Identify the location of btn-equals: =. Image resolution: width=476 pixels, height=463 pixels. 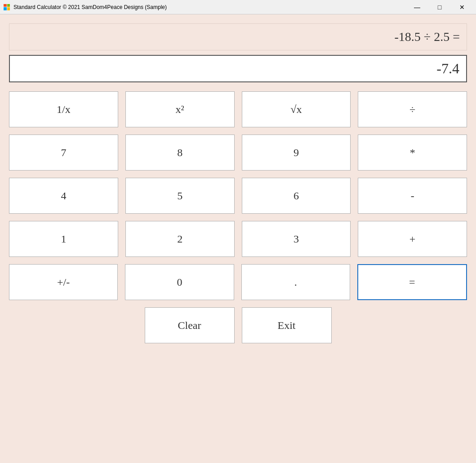
(412, 282).